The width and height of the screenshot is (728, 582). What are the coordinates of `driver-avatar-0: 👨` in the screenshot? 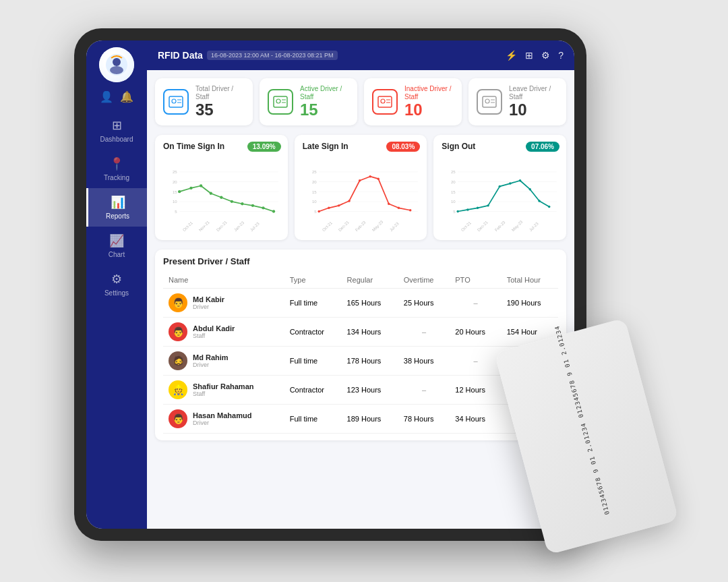 It's located at (178, 303).